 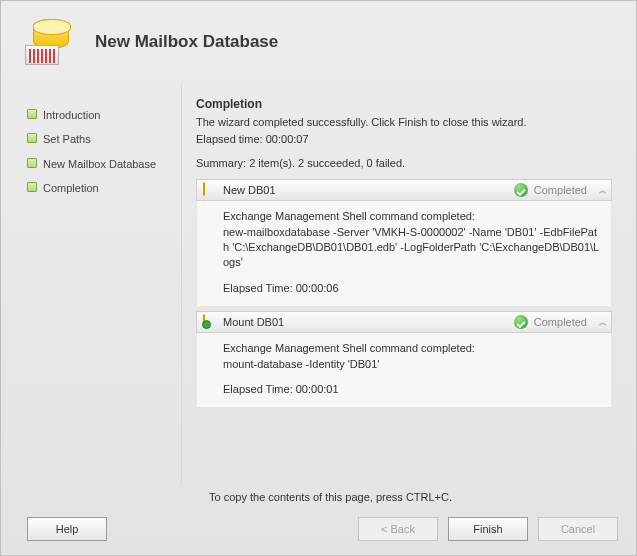 What do you see at coordinates (72, 115) in the screenshot?
I see `sidebar-item-label: Introduction` at bounding box center [72, 115].